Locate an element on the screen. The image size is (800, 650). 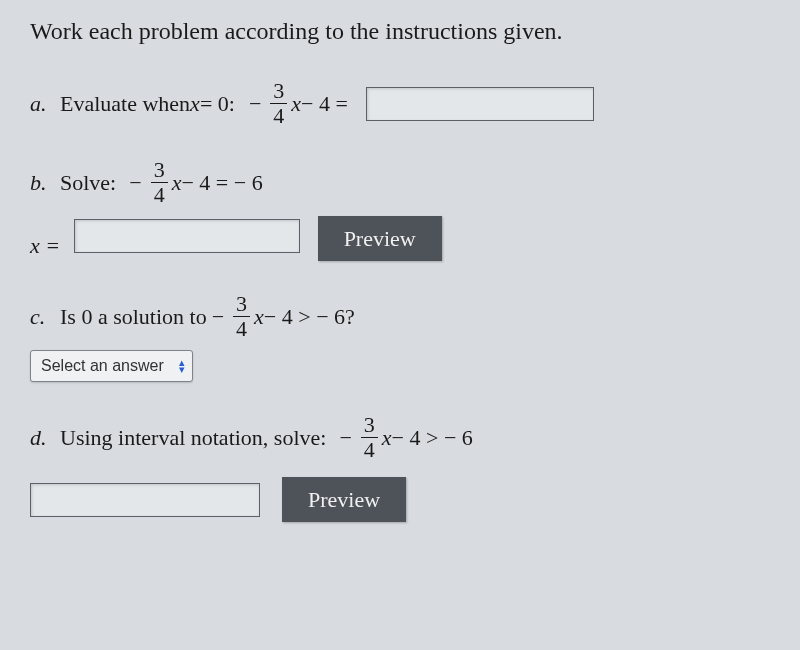
part-a: a. Evaluate when x = 0: − 3 4 x − 4 = is located at coordinates (400, 104).